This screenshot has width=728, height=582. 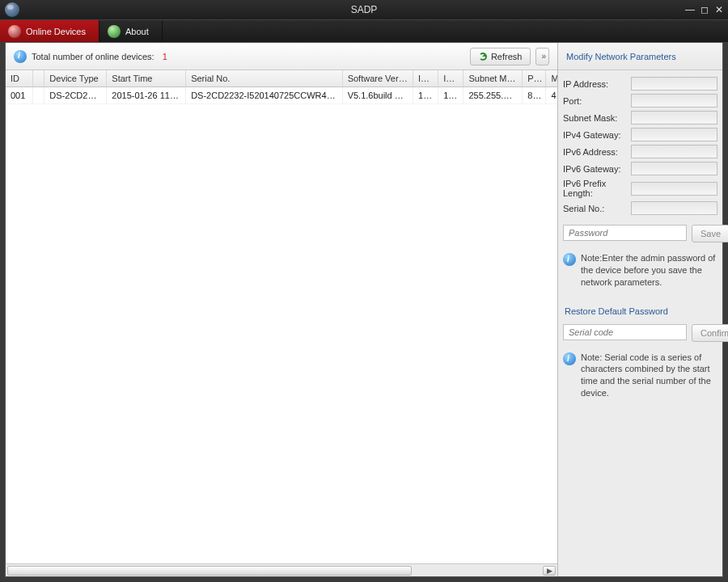 I want to click on label-serialno: Serial No.:, so click(x=595, y=209).